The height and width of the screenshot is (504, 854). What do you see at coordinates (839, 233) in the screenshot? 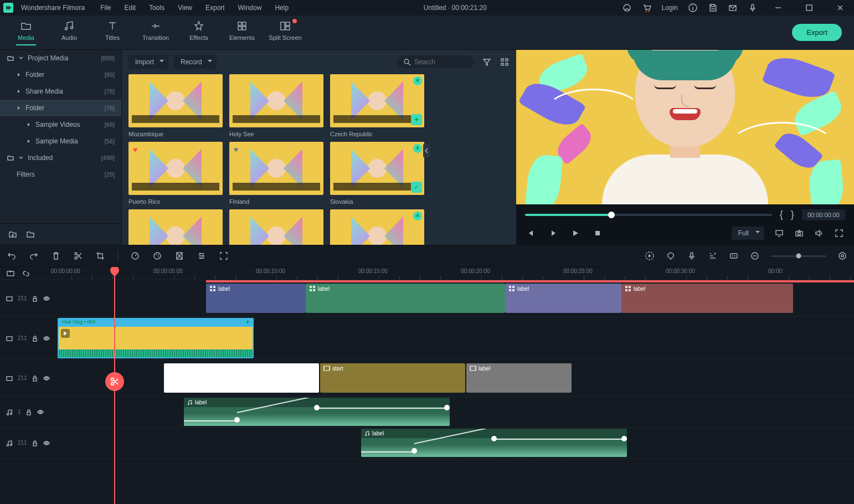
I see `fullscreen-icon` at bounding box center [839, 233].